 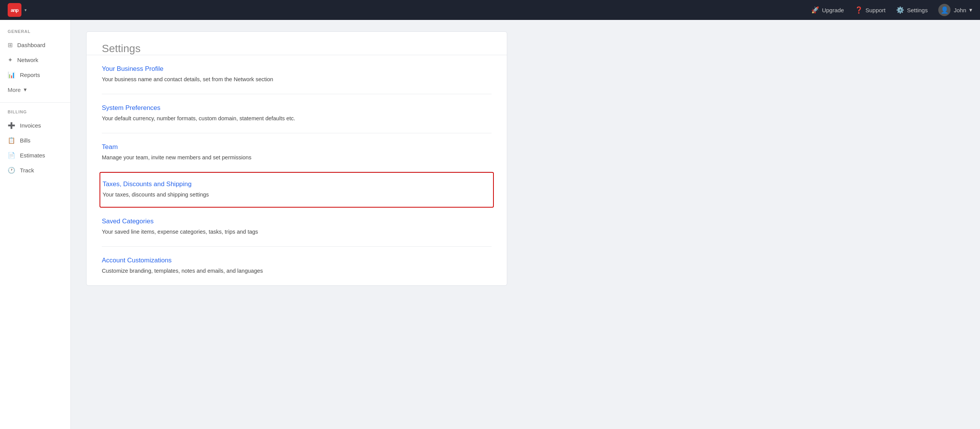 I want to click on logo-chevron-icon: ▾, so click(x=26, y=10).